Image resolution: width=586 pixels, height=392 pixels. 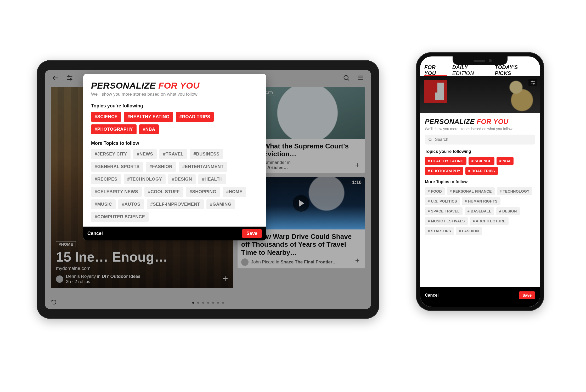 What do you see at coordinates (106, 117) in the screenshot?
I see `topic-chip: #SCIENCE` at bounding box center [106, 117].